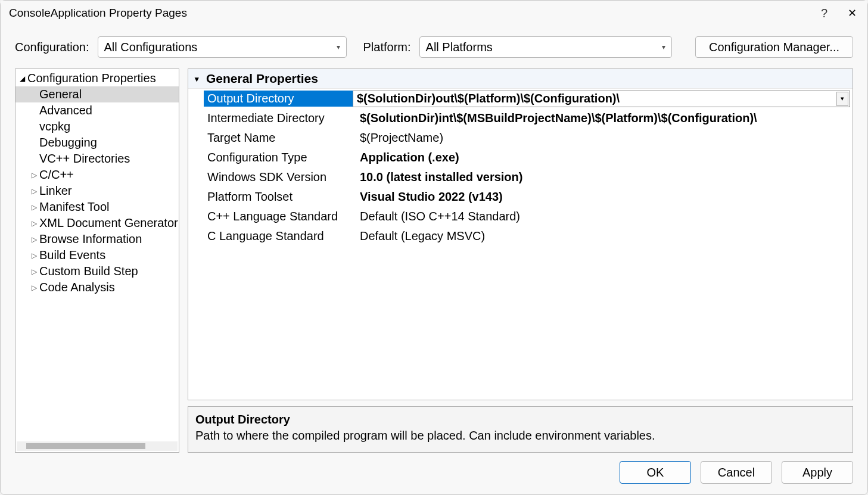  What do you see at coordinates (66, 111) in the screenshot?
I see `tree-item-label: Advanced` at bounding box center [66, 111].